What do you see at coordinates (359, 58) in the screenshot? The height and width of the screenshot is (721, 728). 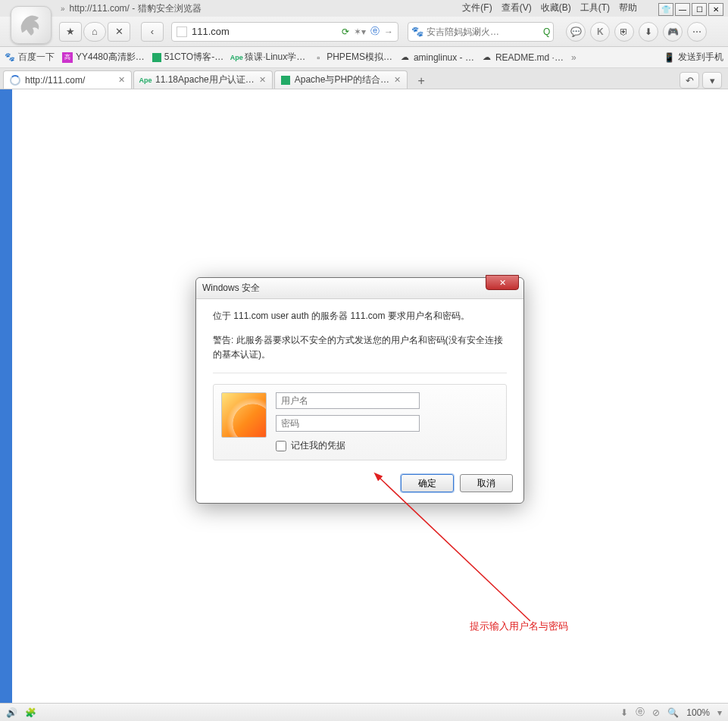 I see `bookmark-label: PHPEMS模拟…` at bounding box center [359, 58].